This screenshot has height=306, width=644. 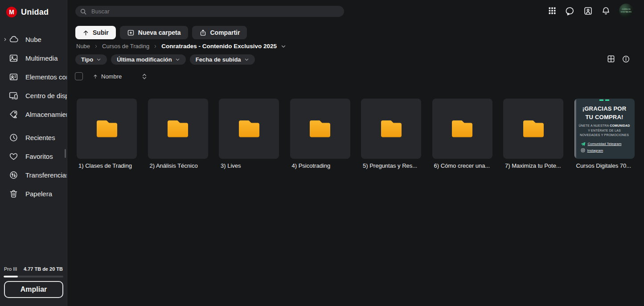 What do you see at coordinates (583, 150) in the screenshot?
I see `instagram-icon` at bounding box center [583, 150].